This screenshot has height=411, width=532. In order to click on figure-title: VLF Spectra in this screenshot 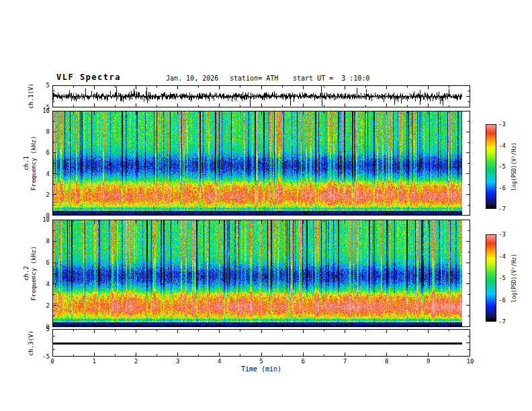, I will do `click(89, 77)`.